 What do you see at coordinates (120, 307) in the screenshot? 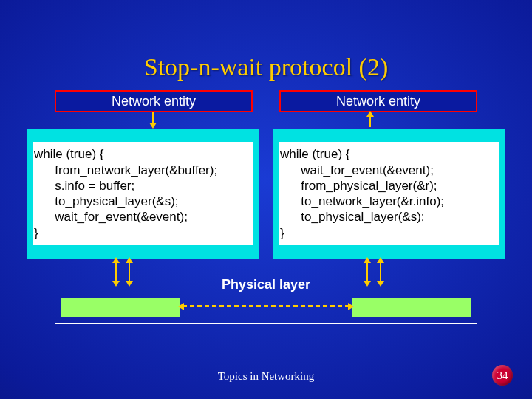
I see `physical-block-left` at bounding box center [120, 307].